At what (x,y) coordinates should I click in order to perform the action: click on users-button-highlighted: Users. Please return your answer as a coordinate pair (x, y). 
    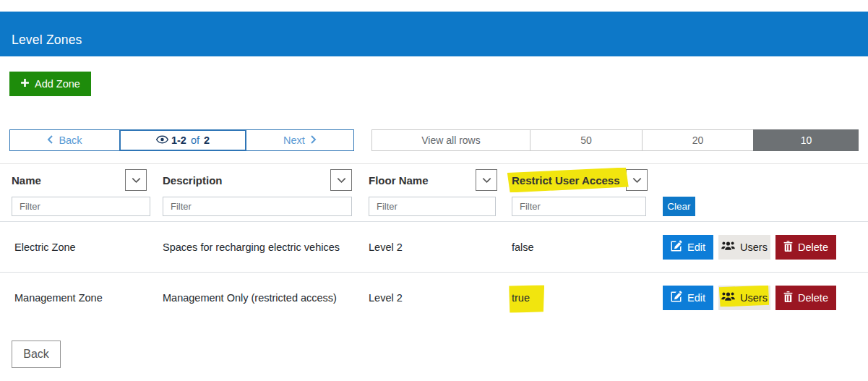
    Looking at the image, I should click on (744, 298).